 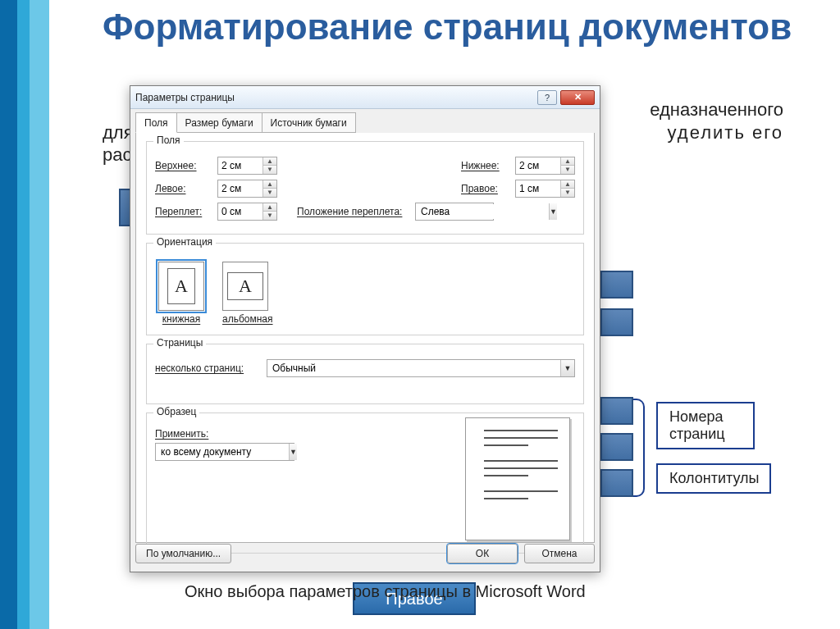 I want to click on dialog-titlebar: Параметры страницы ? ✕, so click(x=365, y=98).